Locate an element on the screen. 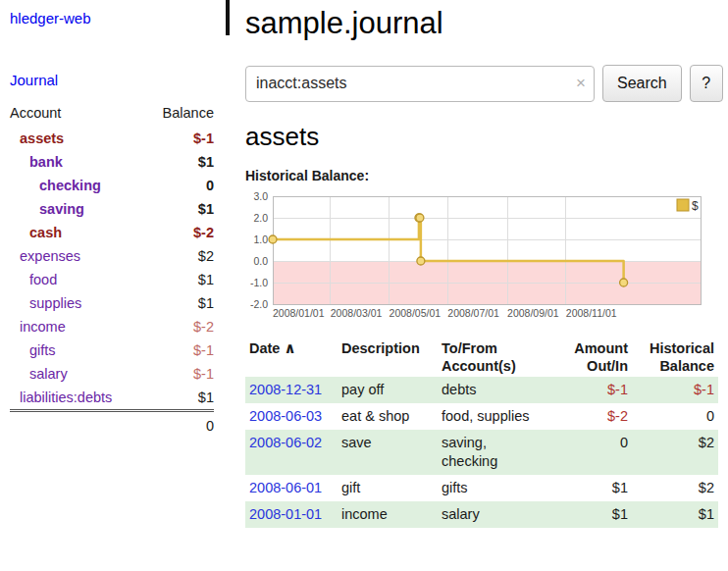 This screenshot has height=571, width=728. account-balance: $2 is located at coordinates (180, 256).